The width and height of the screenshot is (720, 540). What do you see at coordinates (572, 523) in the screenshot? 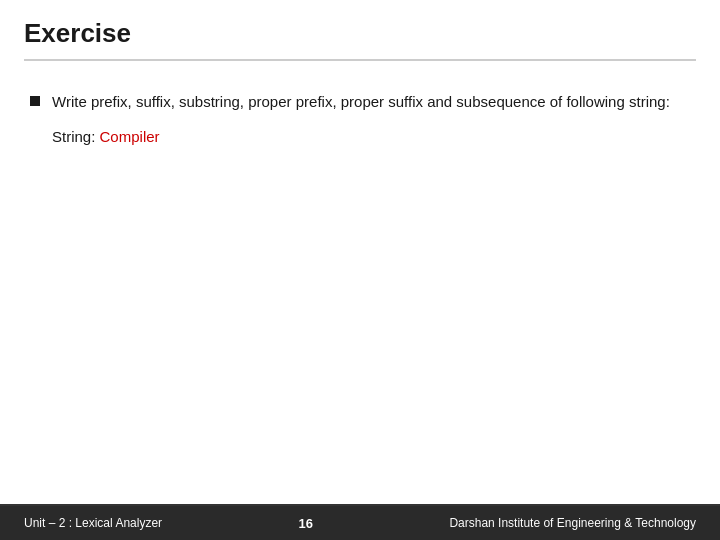
I see `footer-right-text: Darshan Institute of Engineering & Techn…` at bounding box center [572, 523].